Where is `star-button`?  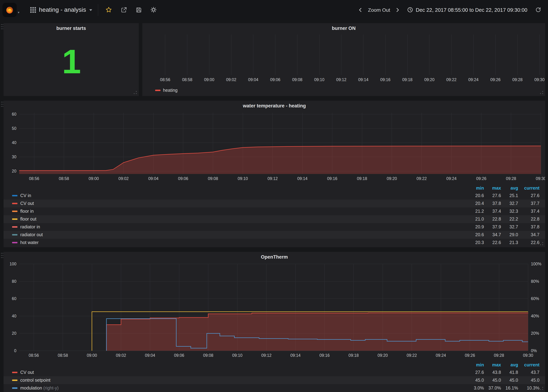 star-button is located at coordinates (109, 10).